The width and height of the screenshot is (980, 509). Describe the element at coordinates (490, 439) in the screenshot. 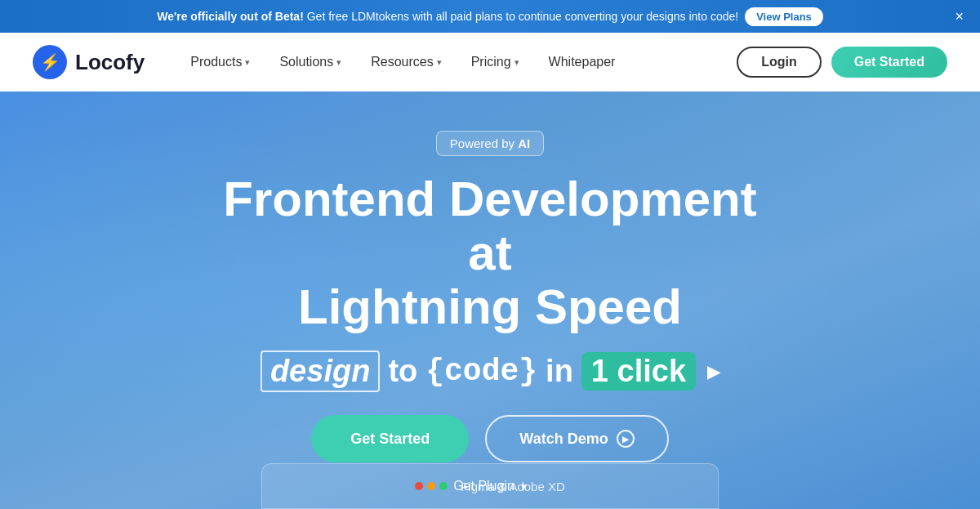

I see `hero-buttons: Get Started Watch Demo ▶` at that location.